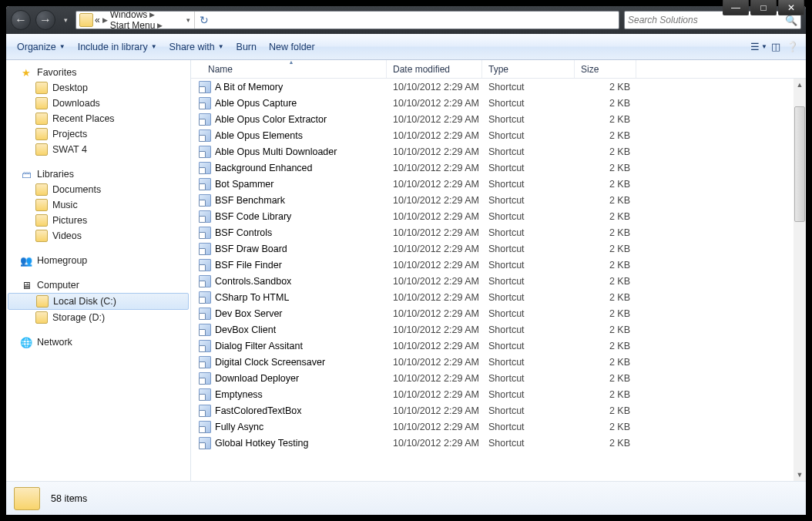 Image resolution: width=812 pixels, height=521 pixels. What do you see at coordinates (776, 47) in the screenshot?
I see `preview-pane-button: ◫` at bounding box center [776, 47].